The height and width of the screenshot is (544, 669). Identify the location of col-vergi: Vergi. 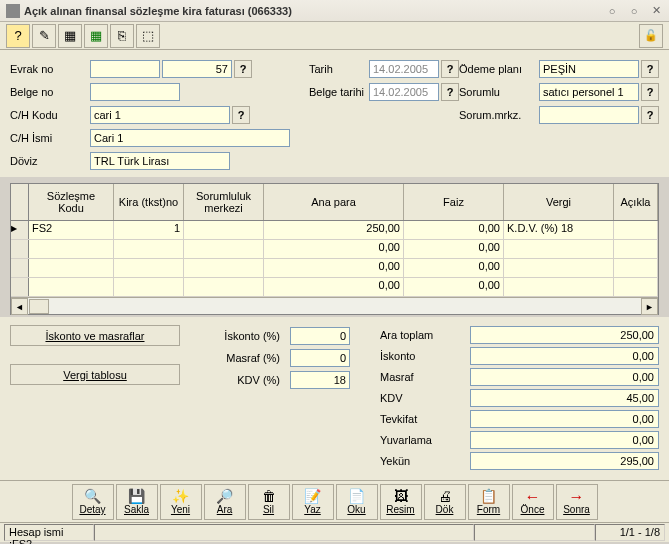
(559, 202).